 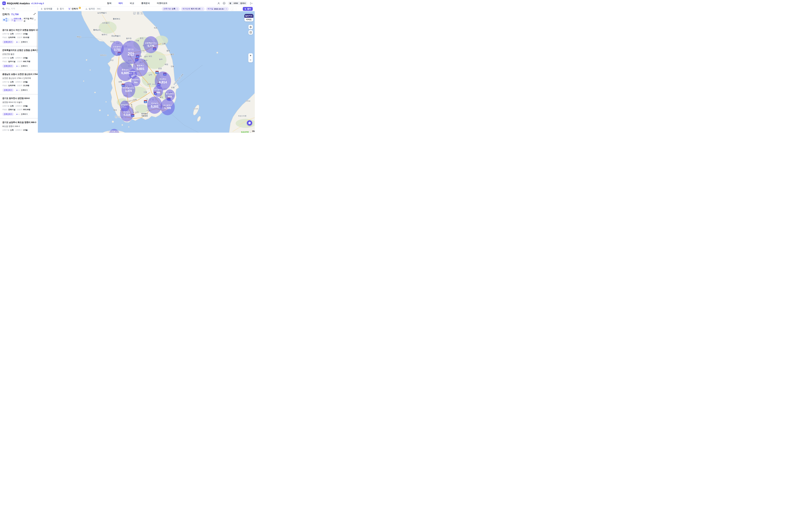 What do you see at coordinates (12, 85) in the screenshot?
I see `meta-value: 단독주택` at bounding box center [12, 85].